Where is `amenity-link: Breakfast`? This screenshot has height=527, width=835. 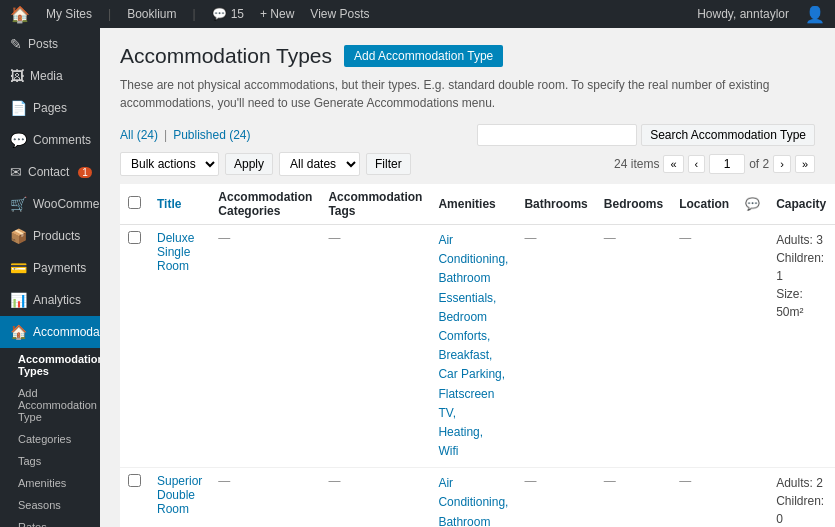 amenity-link: Breakfast is located at coordinates (464, 355).